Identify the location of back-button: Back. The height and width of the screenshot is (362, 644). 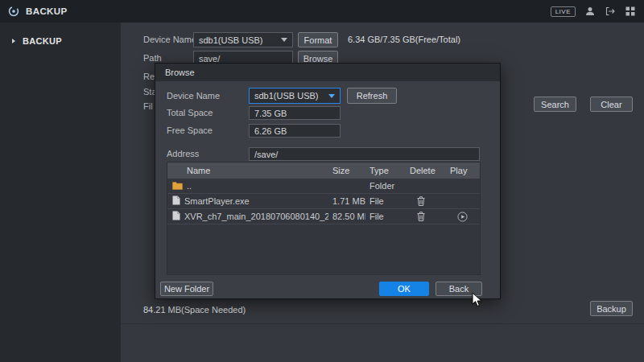
(459, 289).